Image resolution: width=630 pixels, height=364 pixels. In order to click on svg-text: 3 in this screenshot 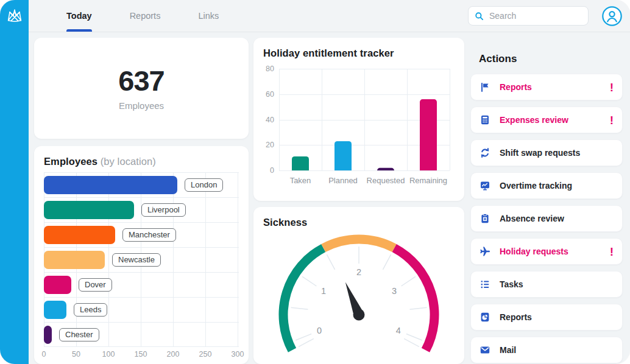, I will do `click(394, 291)`.